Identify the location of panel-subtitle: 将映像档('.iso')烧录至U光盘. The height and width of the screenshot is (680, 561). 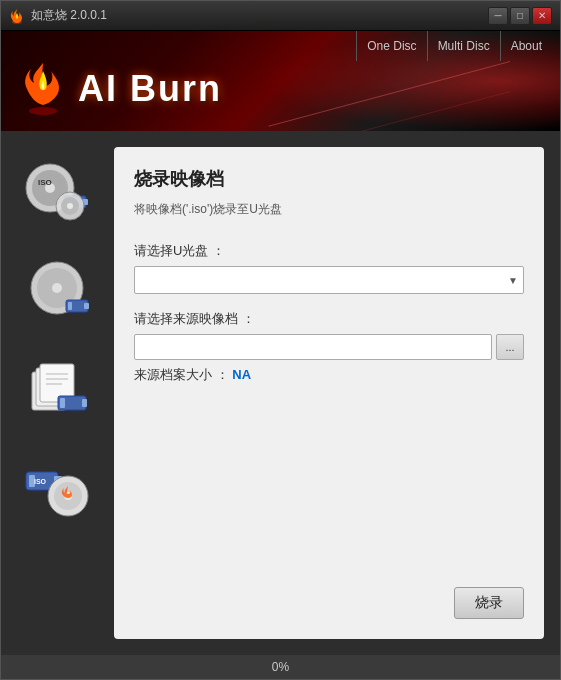
(329, 210).